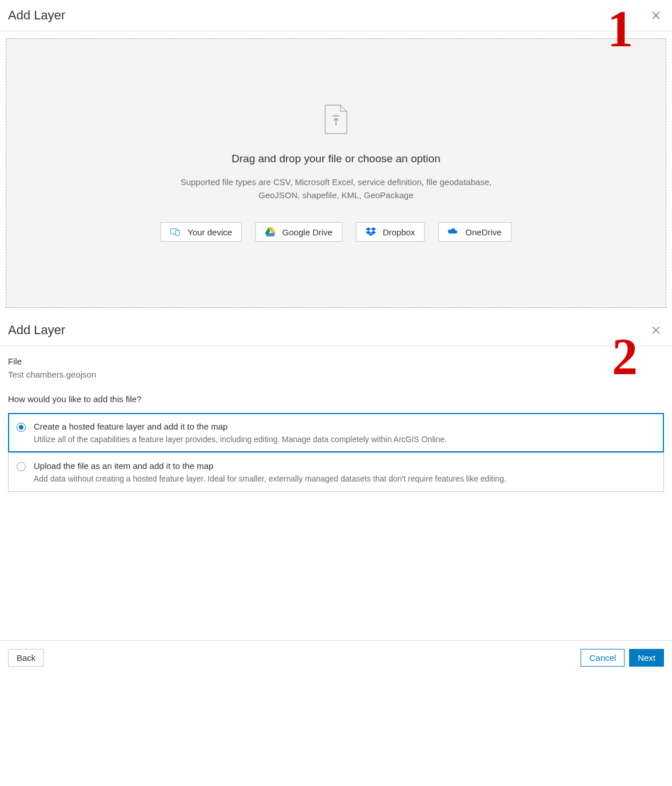 The width and height of the screenshot is (672, 786). Describe the element at coordinates (453, 232) in the screenshot. I see `onedrive-icon` at that location.